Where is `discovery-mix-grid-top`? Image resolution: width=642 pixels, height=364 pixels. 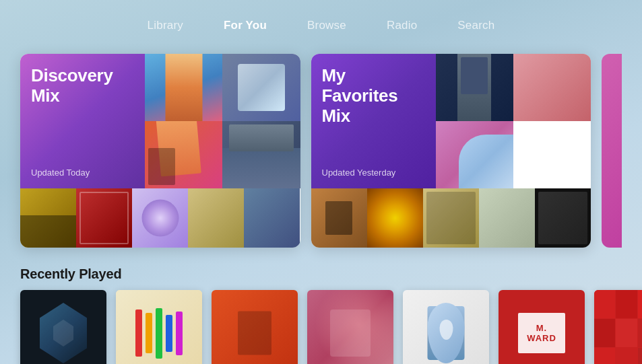
discovery-mix-grid-top is located at coordinates (222, 121).